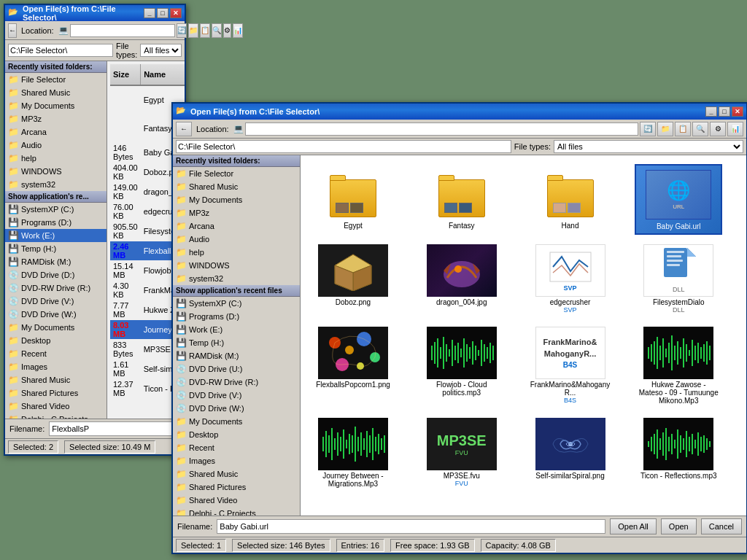 This screenshot has height=560, width=747. I want to click on location-input-1: My Computer, so click(123, 31).